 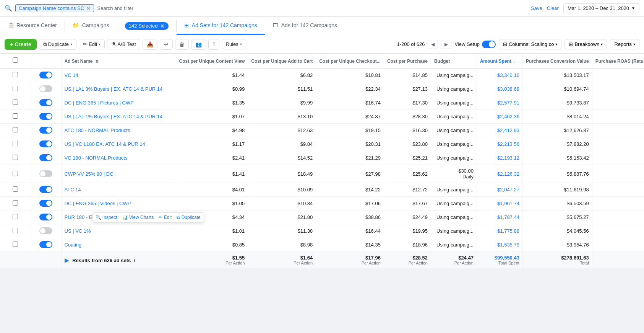 What do you see at coordinates (106, 217) in the screenshot?
I see `inspect-menu-item: 🔍 Inspect` at bounding box center [106, 217].